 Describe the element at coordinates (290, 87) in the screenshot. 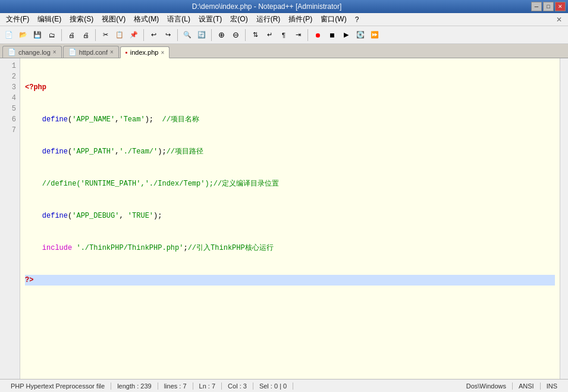

I see `code-line-1: <?php` at that location.